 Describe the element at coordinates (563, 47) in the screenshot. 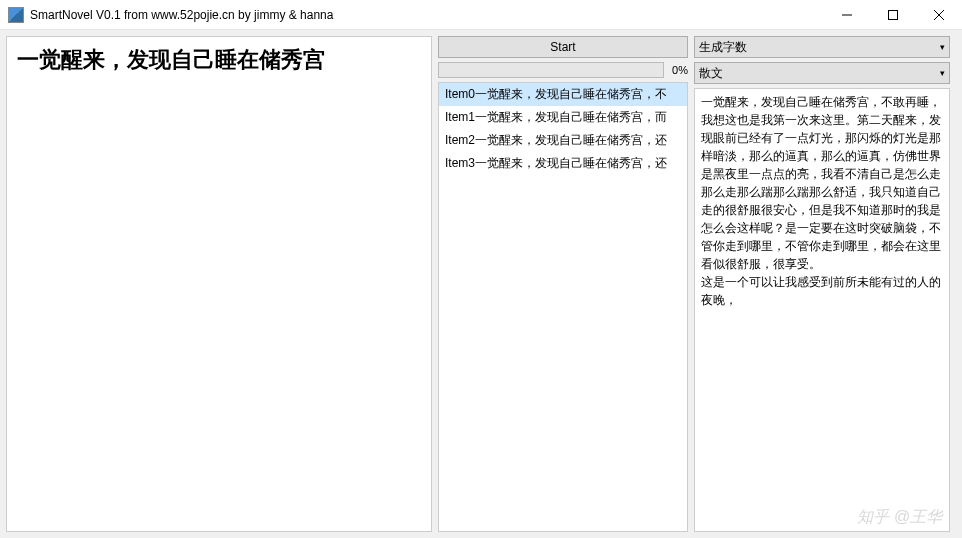

I see `start-button: Start` at that location.